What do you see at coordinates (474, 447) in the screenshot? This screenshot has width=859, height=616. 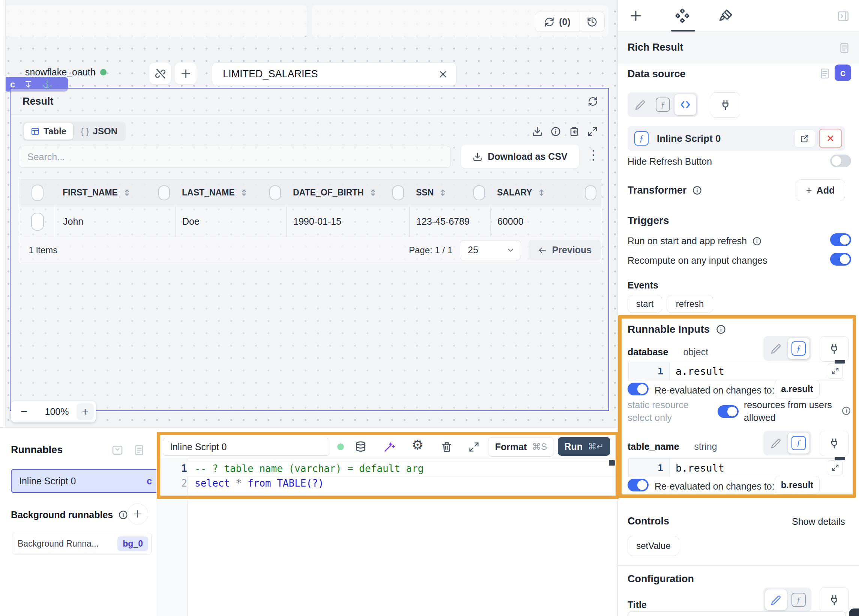 I see `expand-editor-icon` at bounding box center [474, 447].